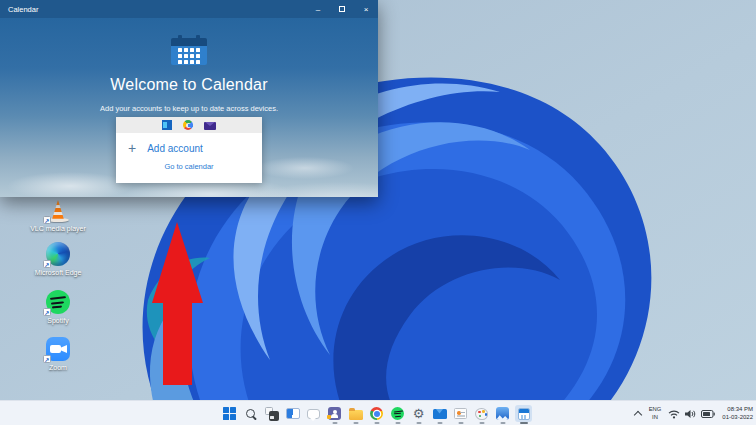 This screenshot has width=756, height=425. Describe the element at coordinates (58, 302) in the screenshot. I see `spotify-icon: ↗` at that location.